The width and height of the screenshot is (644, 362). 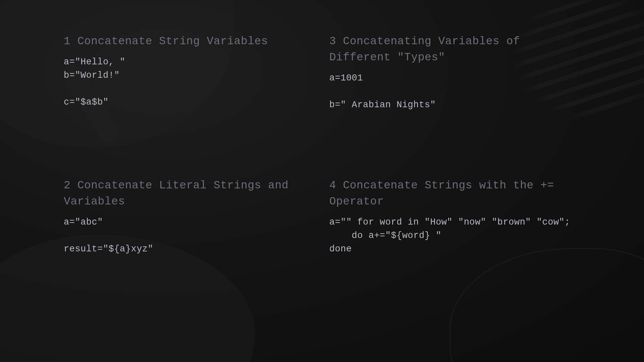 What do you see at coordinates (176, 194) in the screenshot?
I see `section-2-title: Concatenate Literal Strings and Variable…` at bounding box center [176, 194].